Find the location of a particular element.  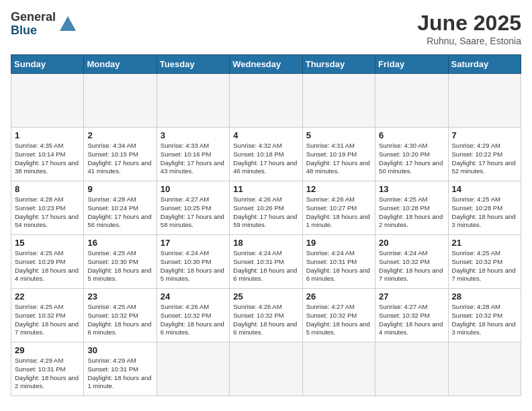

calendar-cell: 18Sunrise: 4:24 AM Sunset: 10:31 PM Dayl… is located at coordinates (266, 262).